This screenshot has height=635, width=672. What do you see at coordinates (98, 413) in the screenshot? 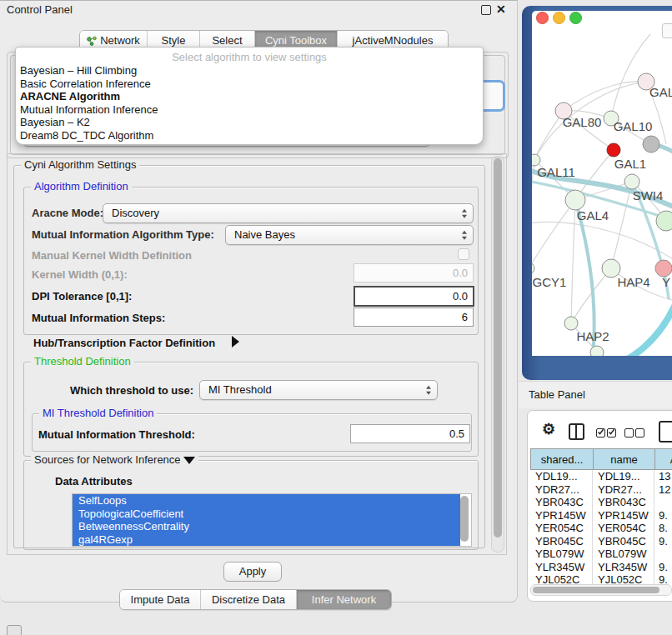
I see `mi-threshold-group-title: MI Threshold Definition` at bounding box center [98, 413].